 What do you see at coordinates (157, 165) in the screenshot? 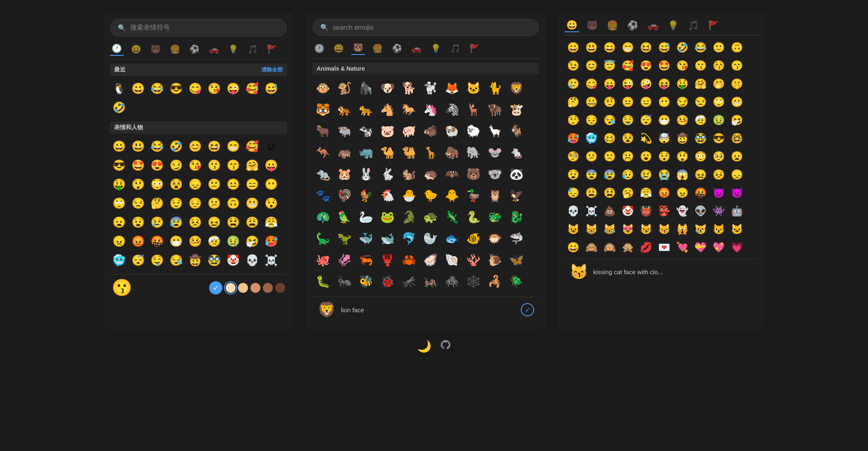
I see `face-emoji-cell: 😍` at bounding box center [157, 165].